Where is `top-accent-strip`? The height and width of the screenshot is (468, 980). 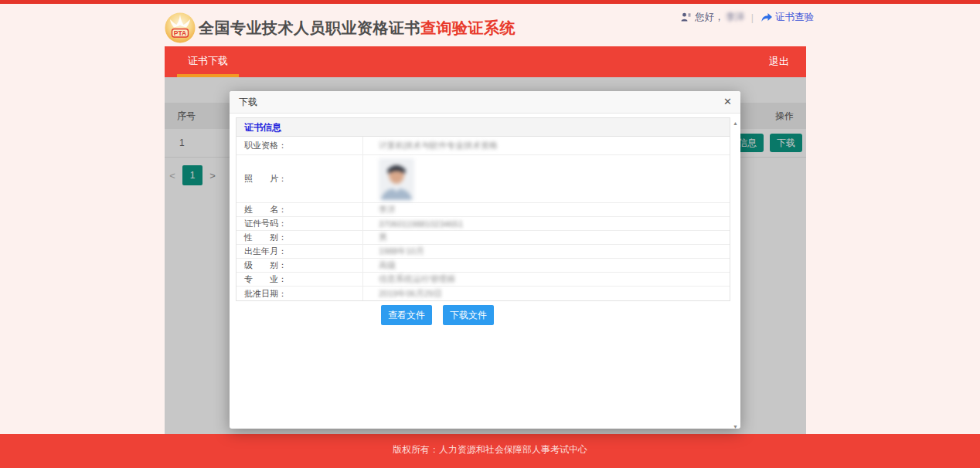
top-accent-strip is located at coordinates (490, 2).